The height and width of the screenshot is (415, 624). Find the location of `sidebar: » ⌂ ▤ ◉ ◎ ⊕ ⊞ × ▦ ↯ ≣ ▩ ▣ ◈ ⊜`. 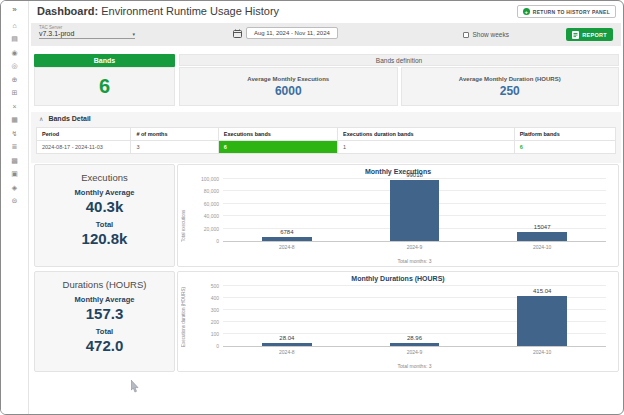

sidebar: » ⌂ ▤ ◉ ◎ ⊕ ⊞ × ▦ ↯ ≣ ▩ ▣ ◈ ⊜ is located at coordinates (15, 208).